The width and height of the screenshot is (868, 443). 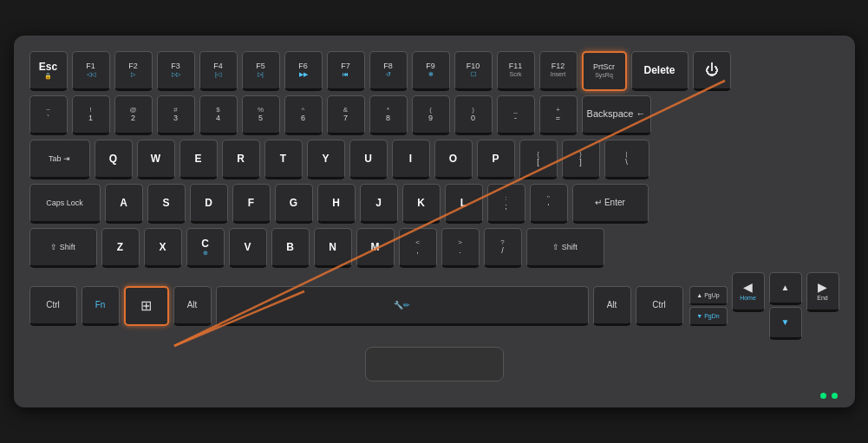 What do you see at coordinates (786, 306) in the screenshot?
I see `up-down-arrows: ▲ ▼` at bounding box center [786, 306].